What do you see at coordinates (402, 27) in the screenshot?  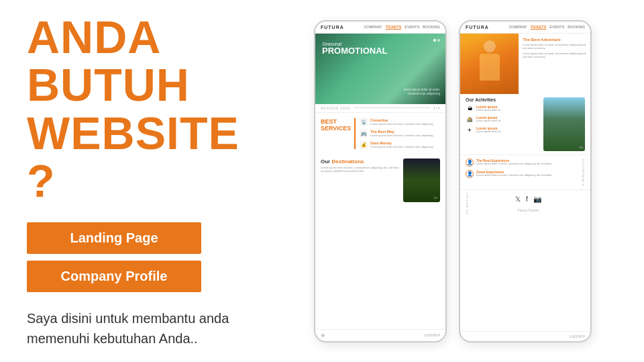 I see `phone1-nav-links: COMPANY TICKETS EVENTS BOOKING` at bounding box center [402, 27].